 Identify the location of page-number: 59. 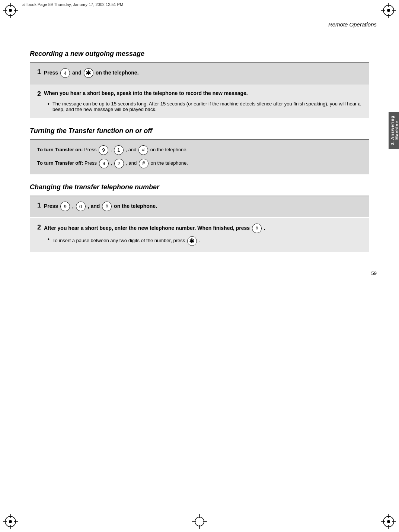
(200, 273).